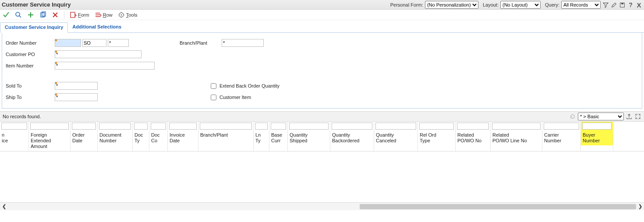 This screenshot has width=644, height=222. What do you see at coordinates (50, 141) in the screenshot?
I see `header-foreign_ext: Foreign ExtendedAmount` at bounding box center [50, 141].